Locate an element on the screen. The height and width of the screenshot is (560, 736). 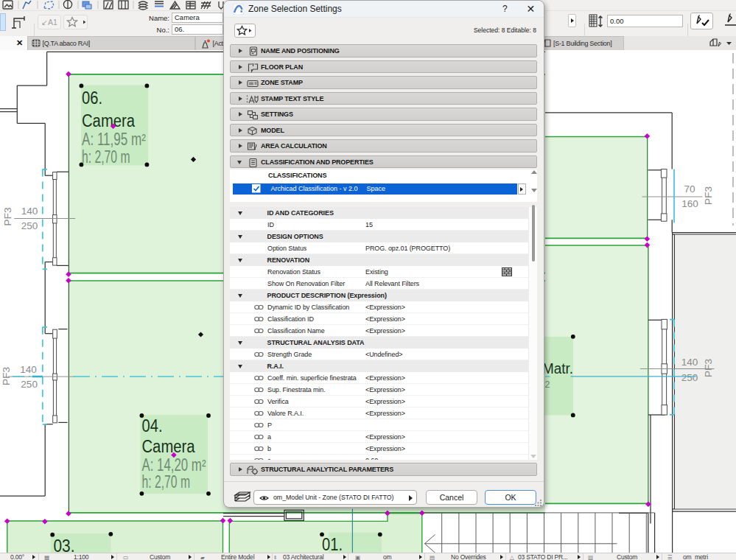
svg-text: A: 14,20 m² is located at coordinates (174, 465).